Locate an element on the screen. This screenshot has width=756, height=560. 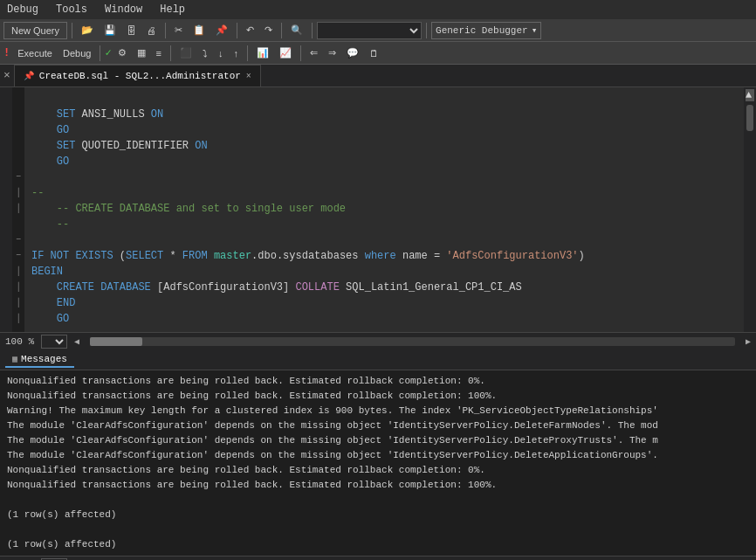
step-over-button: ⤵ is located at coordinates (205, 53).